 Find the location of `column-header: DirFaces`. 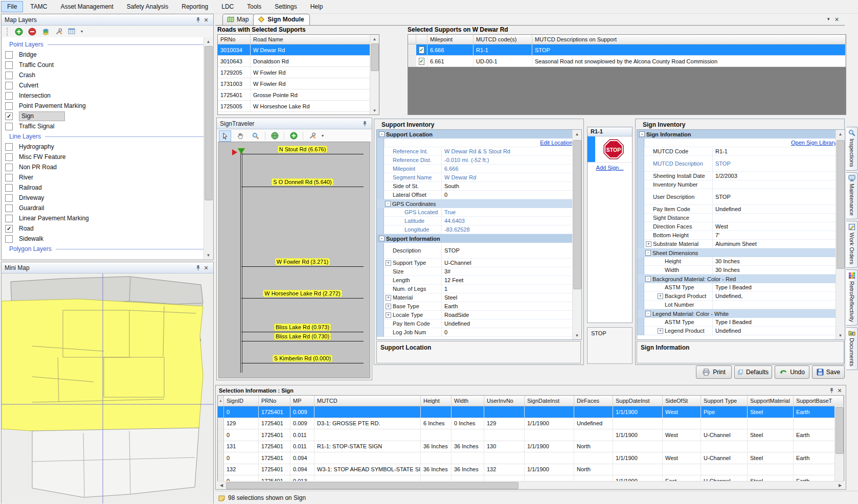

column-header: DirFaces is located at coordinates (594, 401).